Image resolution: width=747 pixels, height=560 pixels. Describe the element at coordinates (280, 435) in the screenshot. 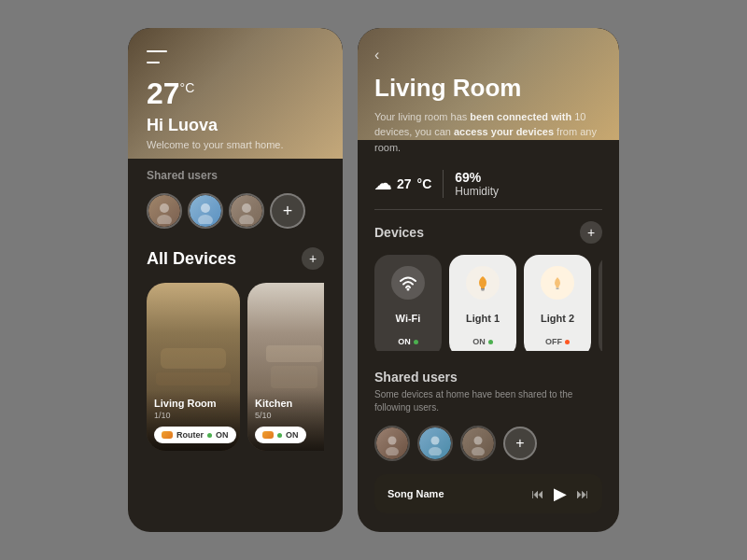

I see `device-pill-kitchen: ON` at that location.